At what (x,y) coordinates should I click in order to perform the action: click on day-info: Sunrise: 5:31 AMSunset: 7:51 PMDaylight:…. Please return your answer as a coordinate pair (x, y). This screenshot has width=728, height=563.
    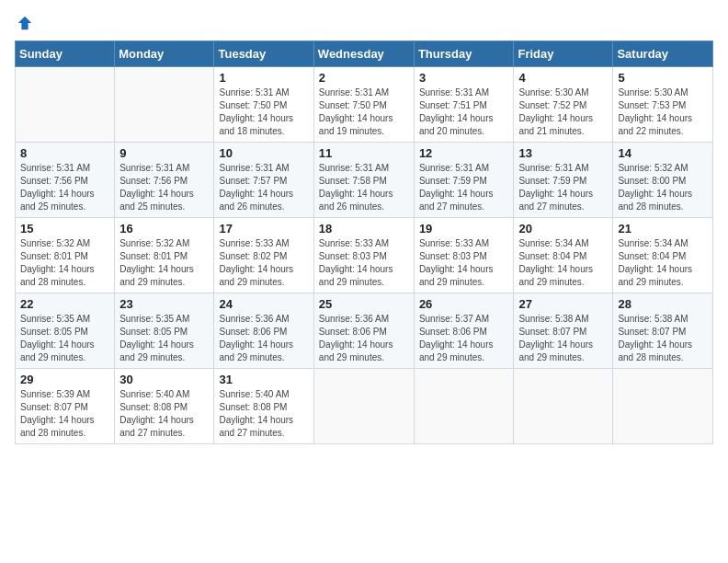
    Looking at the image, I should click on (464, 112).